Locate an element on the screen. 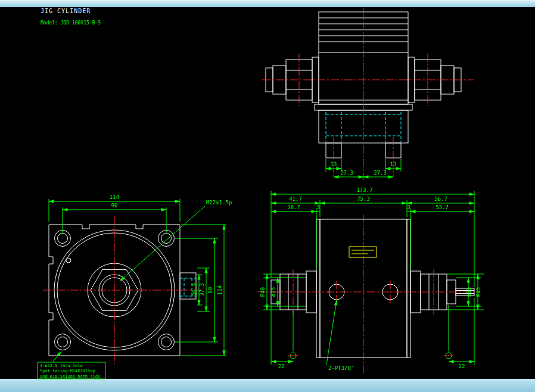  dim-nut-right: P45 is located at coordinates (478, 292).